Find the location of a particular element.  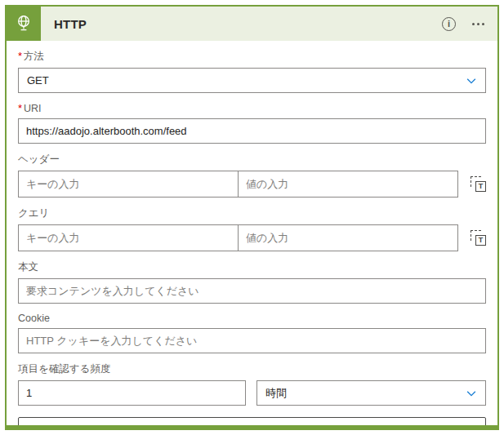

globe-icon is located at coordinates (24, 24).